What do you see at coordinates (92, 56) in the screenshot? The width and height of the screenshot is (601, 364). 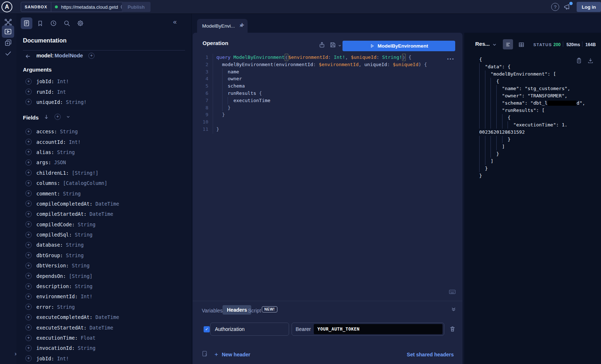 I see `add-field-to-query-button` at bounding box center [92, 56].